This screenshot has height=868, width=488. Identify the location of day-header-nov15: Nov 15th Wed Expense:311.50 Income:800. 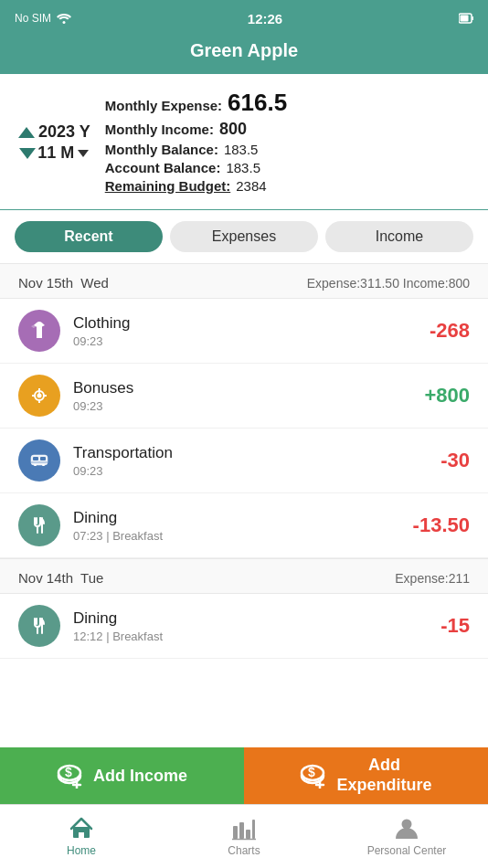
(244, 281).